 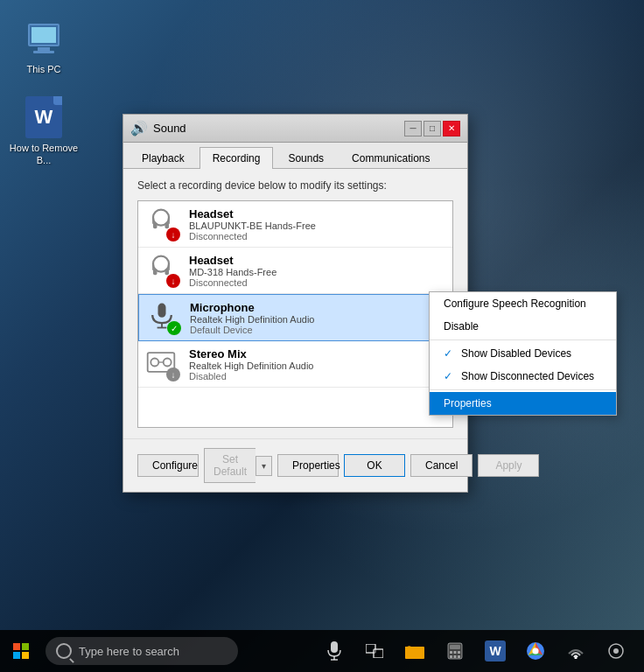 What do you see at coordinates (441, 466) in the screenshot?
I see `ok-cancel-buttons: OK Cancel Apply` at bounding box center [441, 466].